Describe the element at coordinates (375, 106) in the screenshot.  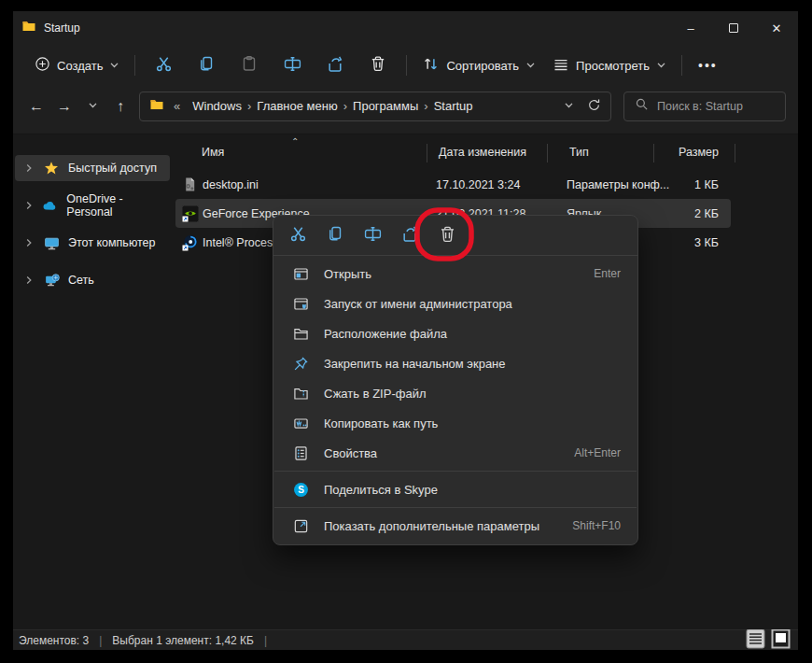
I see `address-bar: « Windows›Главное меню›Программы›Startup` at that location.